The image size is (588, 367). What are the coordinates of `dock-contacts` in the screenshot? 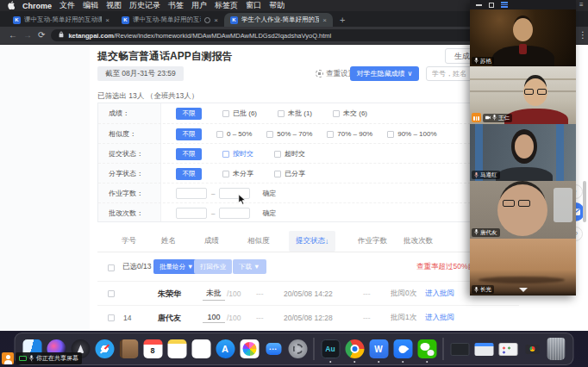 It's located at (129, 349).